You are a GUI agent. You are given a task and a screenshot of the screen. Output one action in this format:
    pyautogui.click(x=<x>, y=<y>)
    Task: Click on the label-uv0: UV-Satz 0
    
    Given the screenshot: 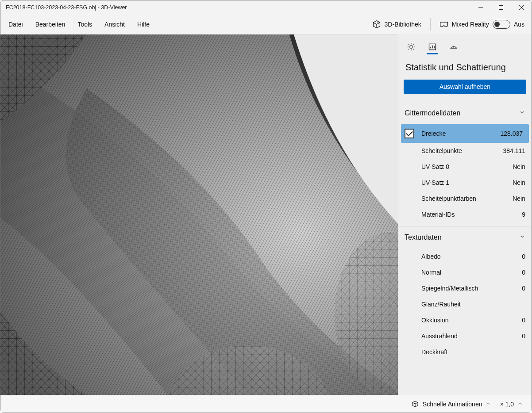 What is the action you would take?
    pyautogui.click(x=467, y=167)
    